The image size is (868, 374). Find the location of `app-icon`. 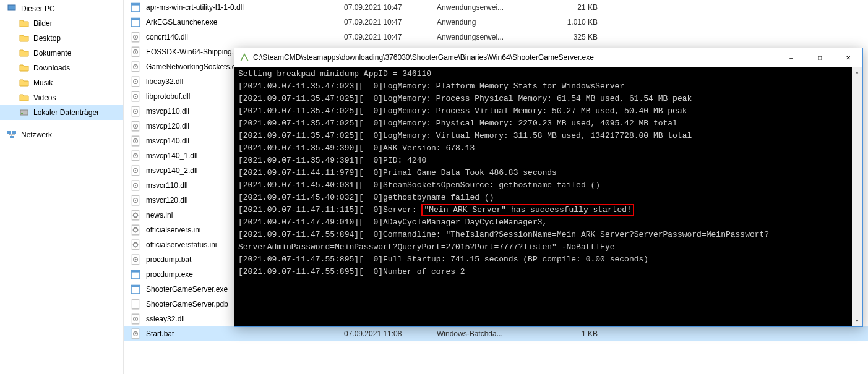

app-icon is located at coordinates (244, 57).